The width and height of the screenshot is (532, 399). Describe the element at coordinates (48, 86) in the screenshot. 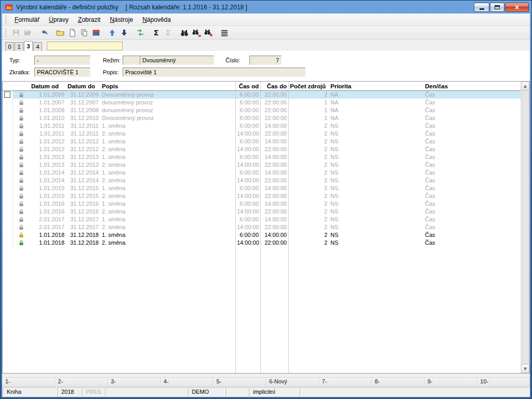

I see `column-datum-od: Datum od` at that location.